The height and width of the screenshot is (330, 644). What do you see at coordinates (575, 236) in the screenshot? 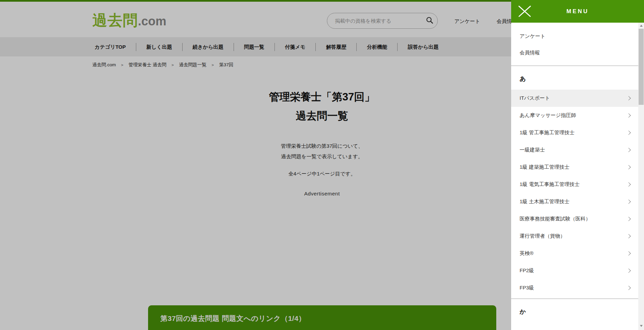
I see `menu-item-unko-kanrisha: 運行管理者（貨物）` at bounding box center [575, 236].